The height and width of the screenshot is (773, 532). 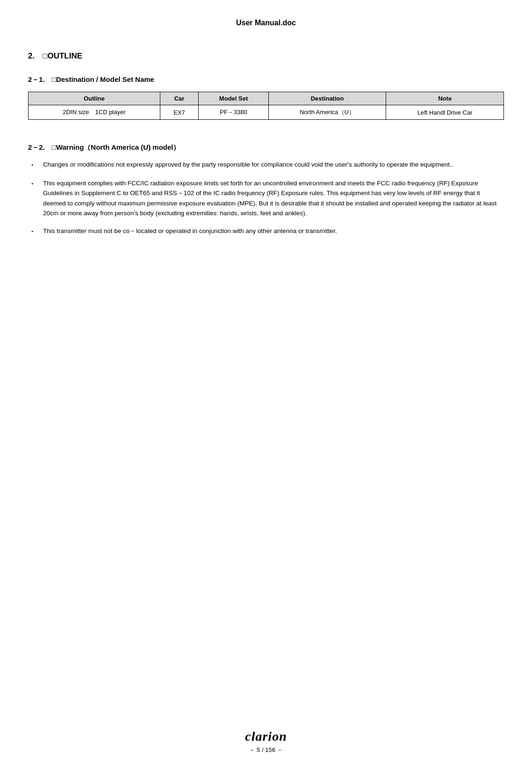 What do you see at coordinates (266, 148) in the screenshot?
I see `section-2-2-heading: 2－2. □Warning（North America (U) model）` at bounding box center [266, 148].